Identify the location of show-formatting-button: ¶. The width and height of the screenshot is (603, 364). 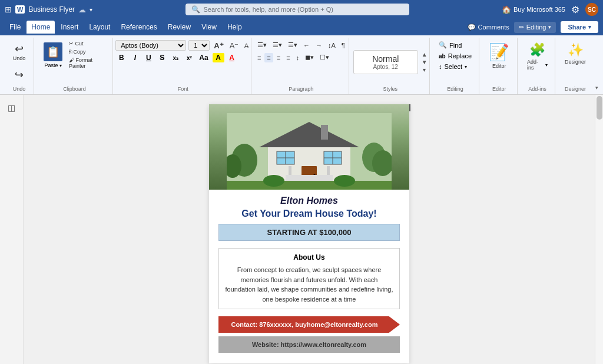
(343, 45).